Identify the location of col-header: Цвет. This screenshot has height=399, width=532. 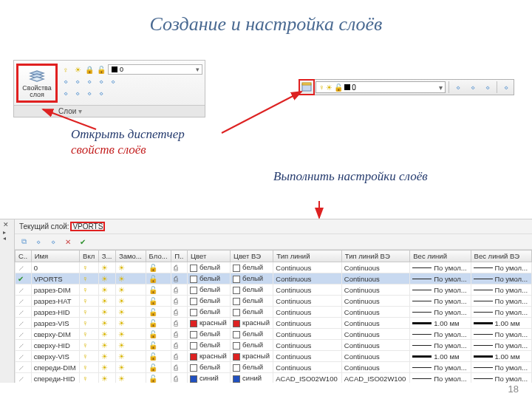
(208, 256).